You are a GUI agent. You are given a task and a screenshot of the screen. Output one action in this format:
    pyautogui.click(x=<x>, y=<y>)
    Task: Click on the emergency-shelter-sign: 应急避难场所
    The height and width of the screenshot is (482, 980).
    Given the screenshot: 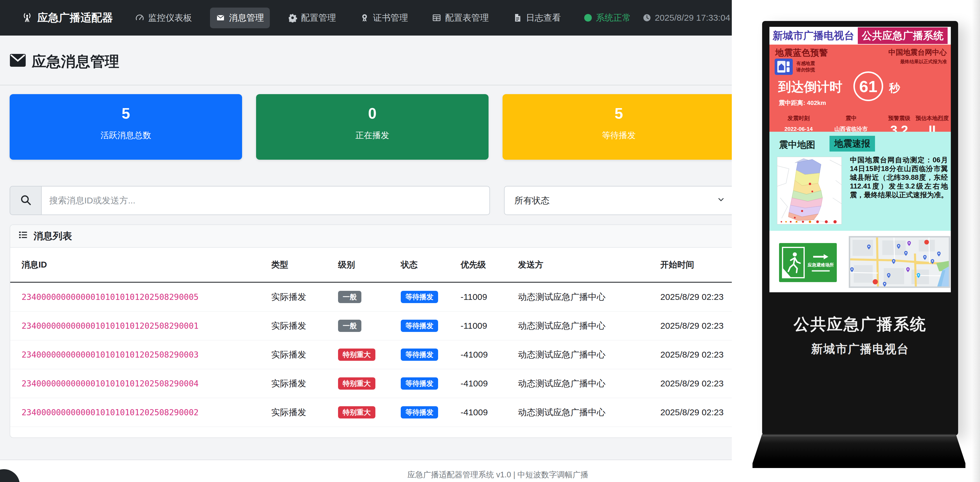 What is the action you would take?
    pyautogui.click(x=808, y=262)
    